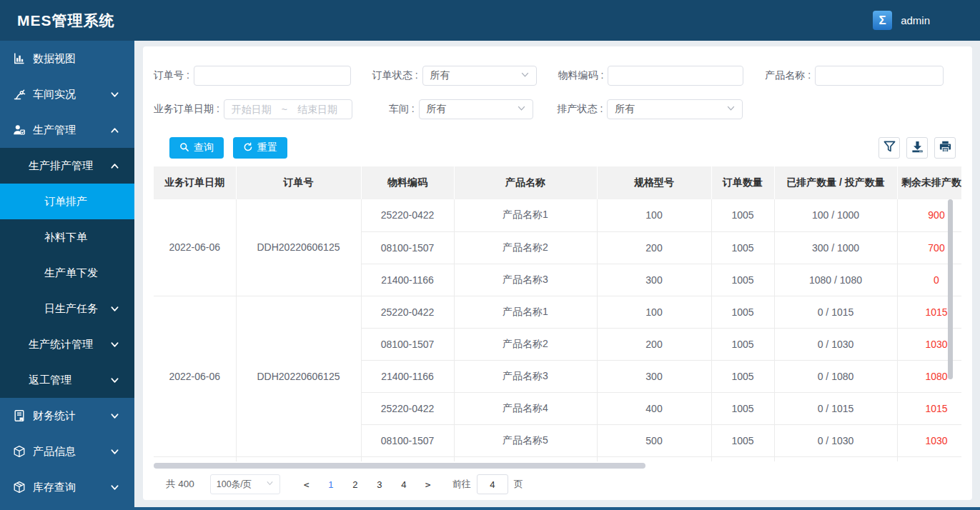  Describe the element at coordinates (187, 109) in the screenshot. I see `order-date-label: 业务订单日期 :` at that location.